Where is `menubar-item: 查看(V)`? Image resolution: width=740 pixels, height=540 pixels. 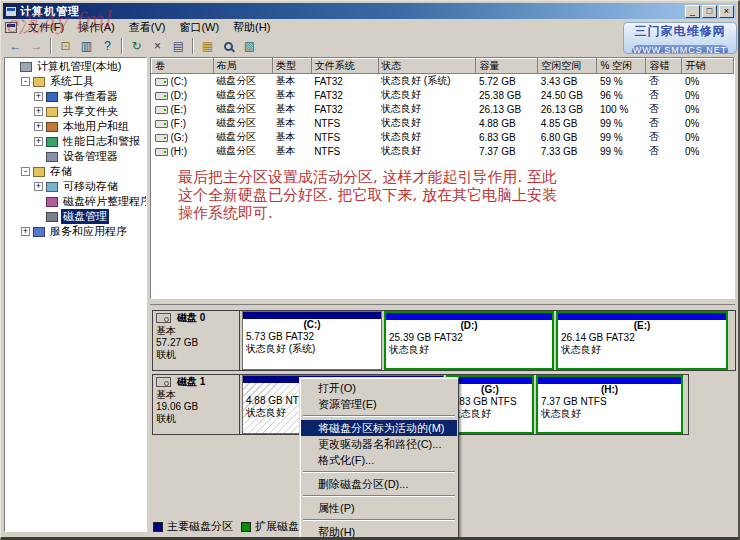 menubar-item: 查看(V) is located at coordinates (148, 28).